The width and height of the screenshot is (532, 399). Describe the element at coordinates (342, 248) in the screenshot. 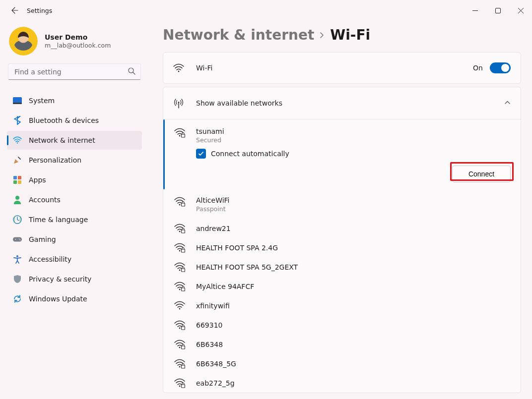

I see `network-item: HEALTH FOOT SPA 2.4G` at that location.